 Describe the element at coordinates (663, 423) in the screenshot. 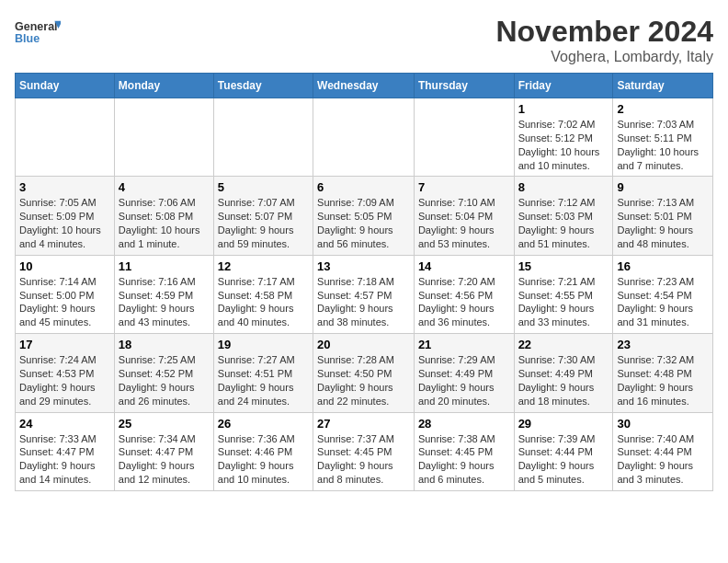

I see `day-number: 30` at that location.